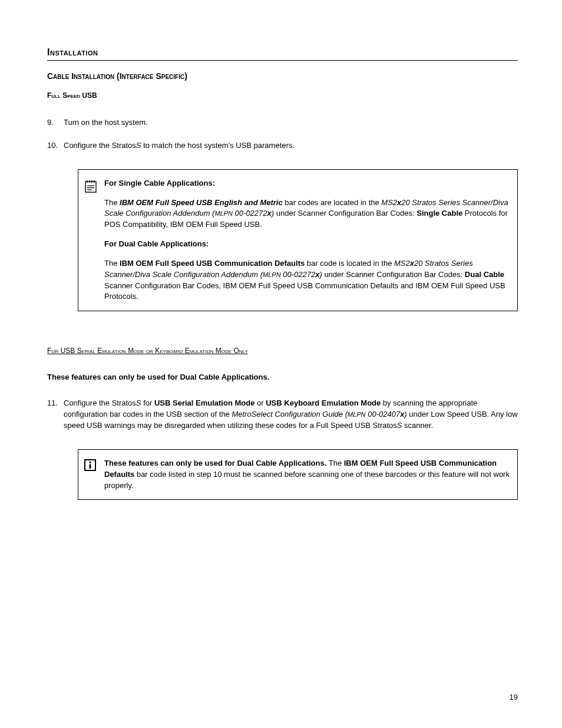  I want to click on step-body: Configure the StratosS for USB Serial Em…, so click(291, 415).